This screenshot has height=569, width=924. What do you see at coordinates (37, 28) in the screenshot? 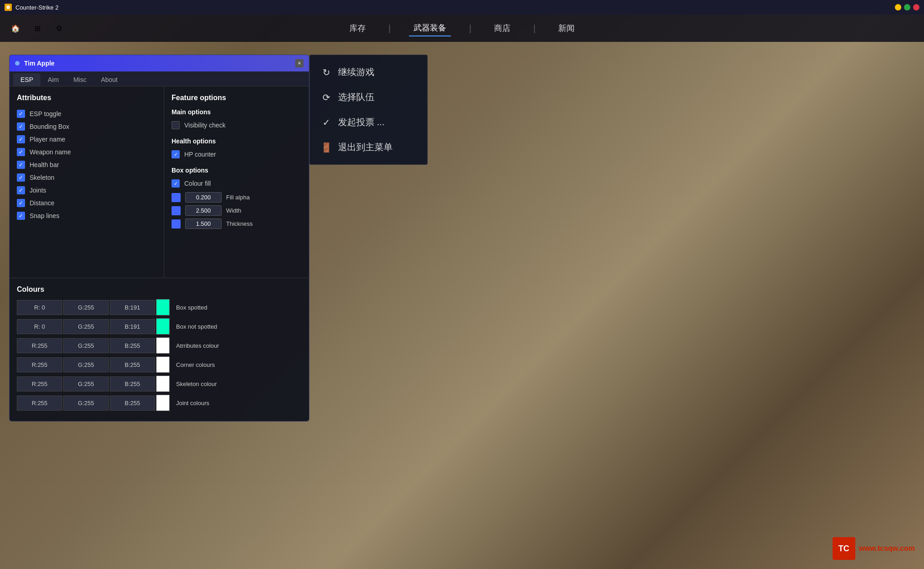
I see `grid-icon: ⊞` at bounding box center [37, 28].